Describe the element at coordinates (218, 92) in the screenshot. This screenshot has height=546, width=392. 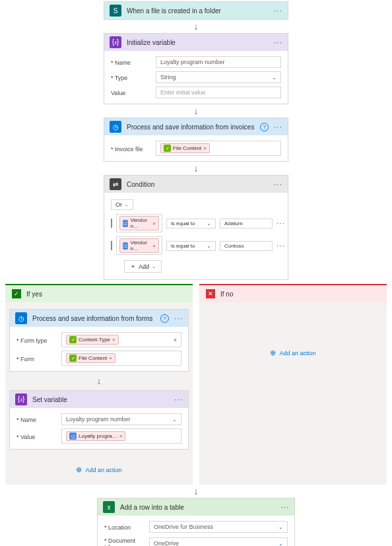
I see `value-input: Enter initial value` at that location.